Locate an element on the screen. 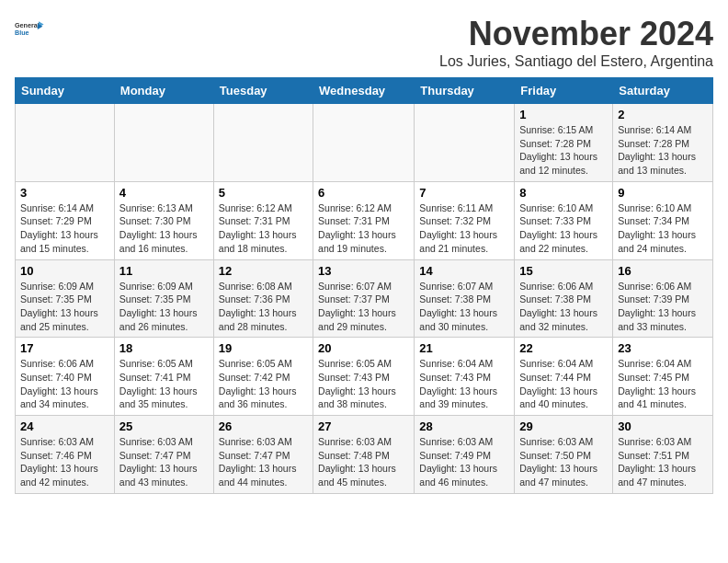  calendar-cell: 2Sunrise: 6:14 AM Sunset: 7:28 PM Daylig… is located at coordinates (664, 144).